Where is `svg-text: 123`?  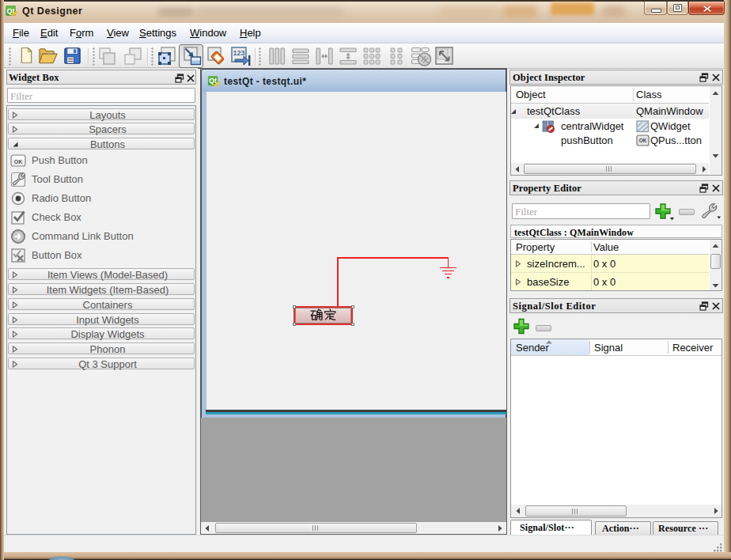 svg-text: 123 is located at coordinates (239, 53).